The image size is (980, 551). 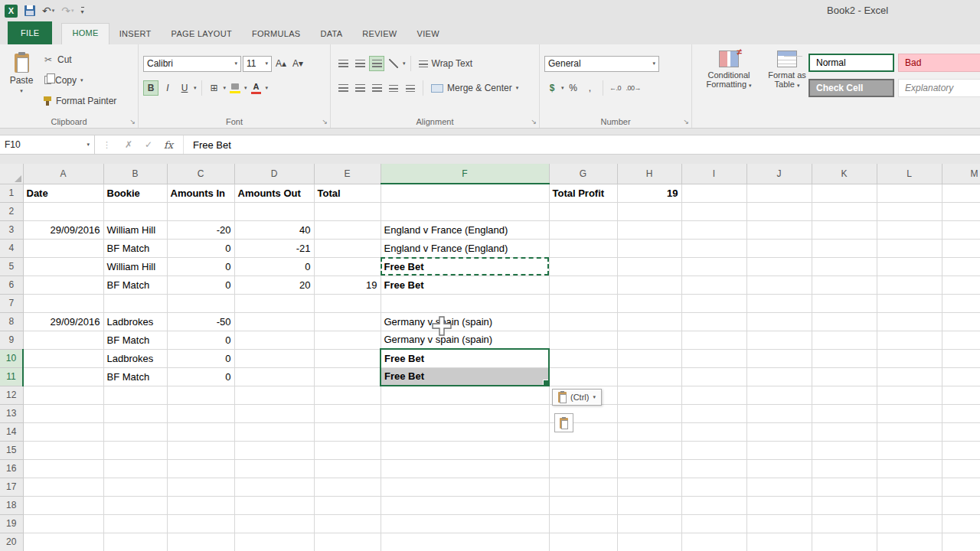 What do you see at coordinates (851, 88) in the screenshot?
I see `style-check-cell: Check Cell` at bounding box center [851, 88].